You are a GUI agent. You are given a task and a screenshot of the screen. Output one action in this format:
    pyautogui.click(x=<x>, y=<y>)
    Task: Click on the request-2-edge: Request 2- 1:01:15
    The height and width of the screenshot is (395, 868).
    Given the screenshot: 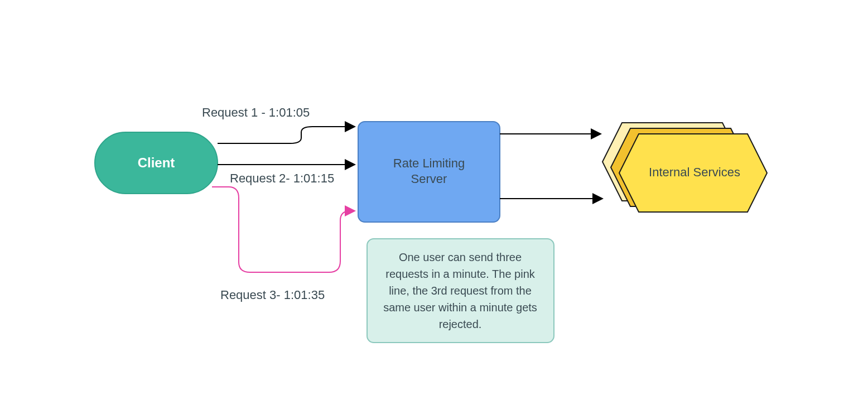 What is the action you would take?
    pyautogui.click(x=286, y=175)
    